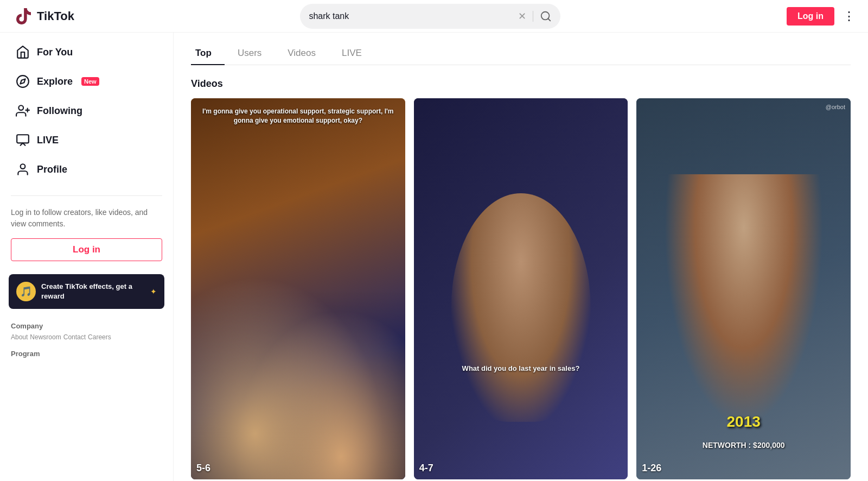 The height and width of the screenshot is (481, 868). What do you see at coordinates (48, 140) in the screenshot?
I see `sidebar-item-live-label: LIVE` at bounding box center [48, 140].